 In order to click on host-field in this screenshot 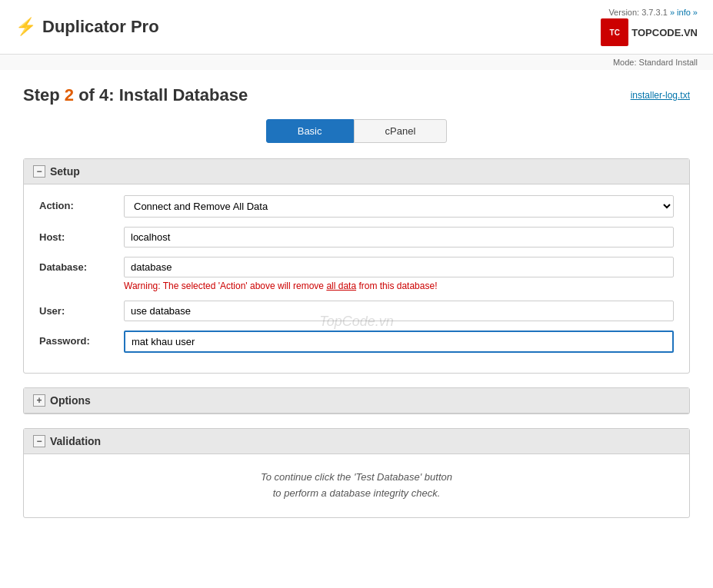, I will do `click(398, 237)`.